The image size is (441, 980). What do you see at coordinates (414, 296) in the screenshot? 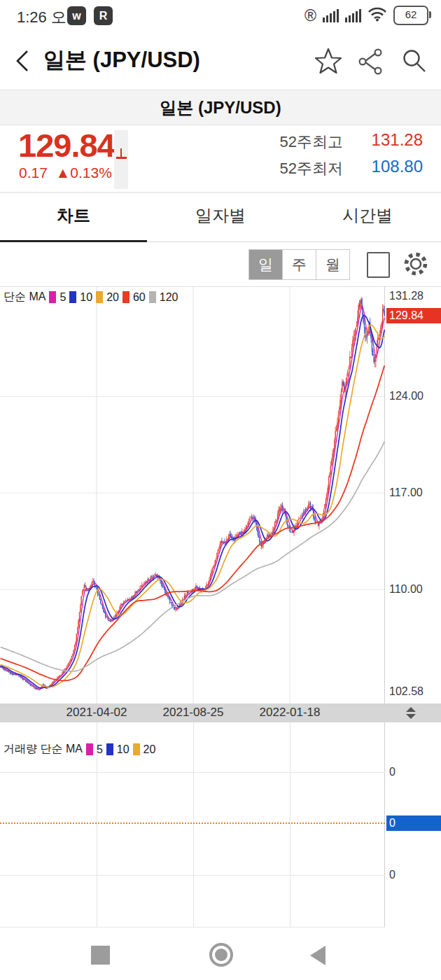
I see `y-axis-label: 131.28` at bounding box center [414, 296].